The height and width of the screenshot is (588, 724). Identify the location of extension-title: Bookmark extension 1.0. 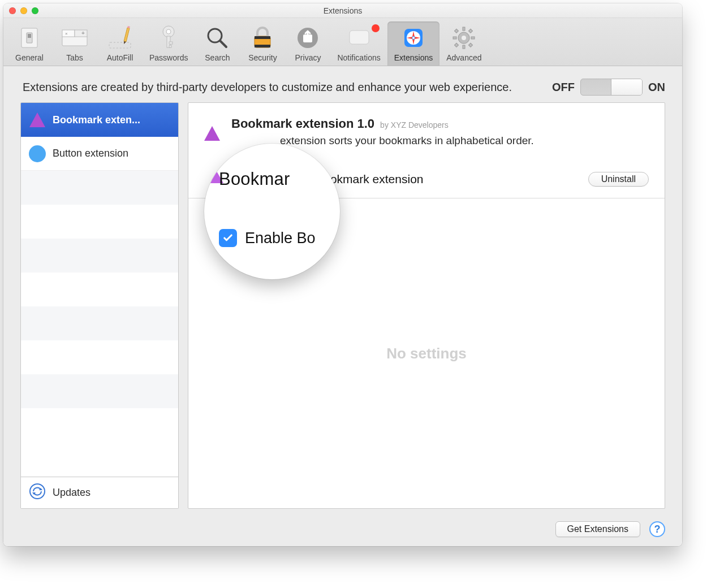
(303, 124).